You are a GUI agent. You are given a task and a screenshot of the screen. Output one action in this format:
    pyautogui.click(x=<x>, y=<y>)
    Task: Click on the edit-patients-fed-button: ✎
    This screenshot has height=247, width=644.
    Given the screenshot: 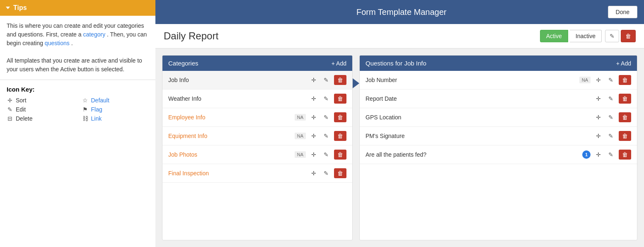 What is the action you would take?
    pyautogui.click(x=611, y=155)
    